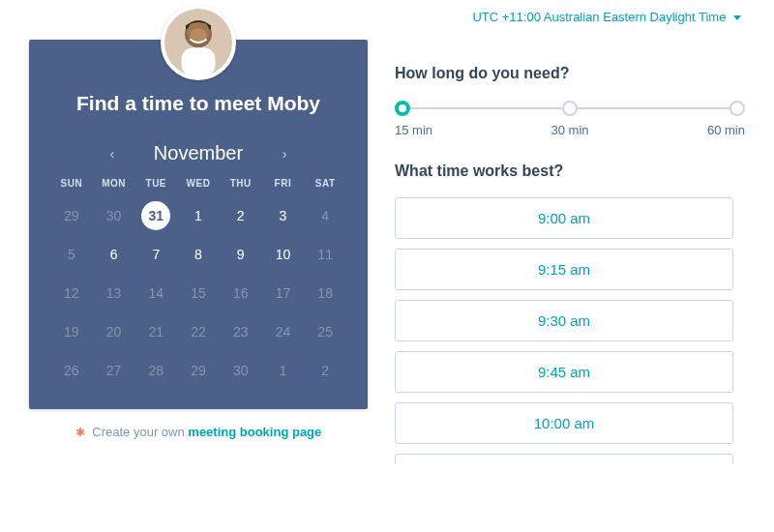 This screenshot has height=532, width=774. Describe the element at coordinates (156, 370) in the screenshot. I see `calendar-day: 28` at that location.